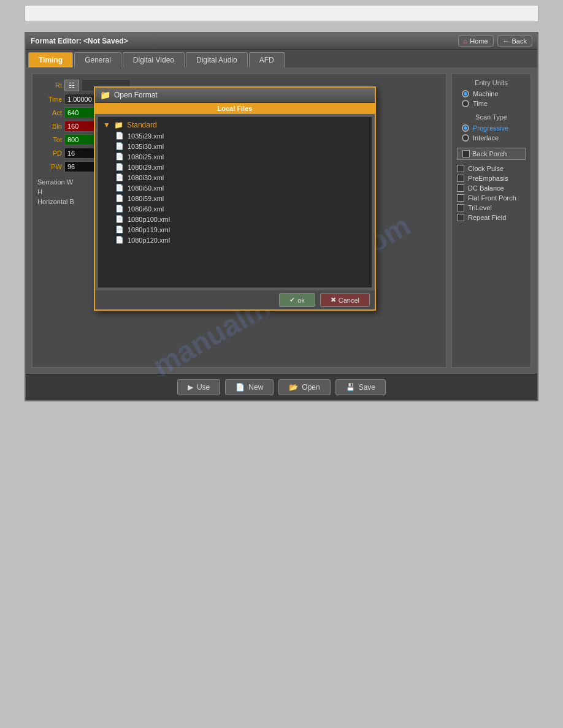  I want to click on checkboxes-group: Clock Pulse PreEmphasis DC Balance Flat …, so click(491, 193).